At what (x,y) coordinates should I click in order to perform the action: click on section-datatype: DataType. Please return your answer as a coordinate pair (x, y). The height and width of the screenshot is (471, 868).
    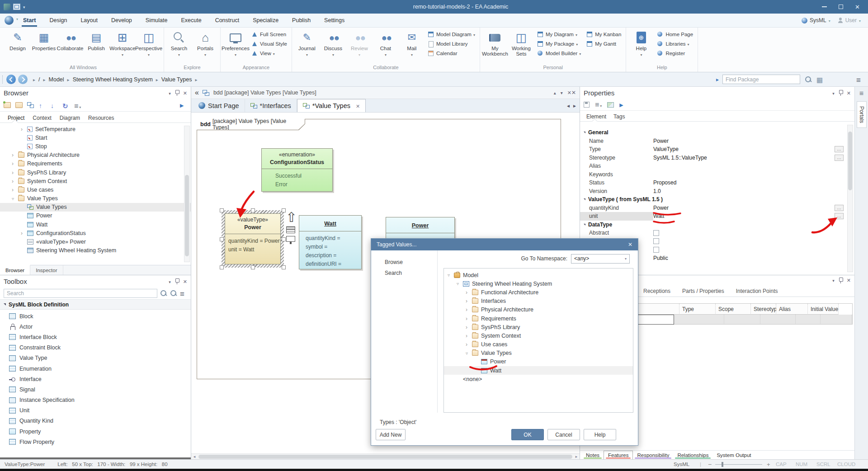
    Looking at the image, I should click on (717, 225).